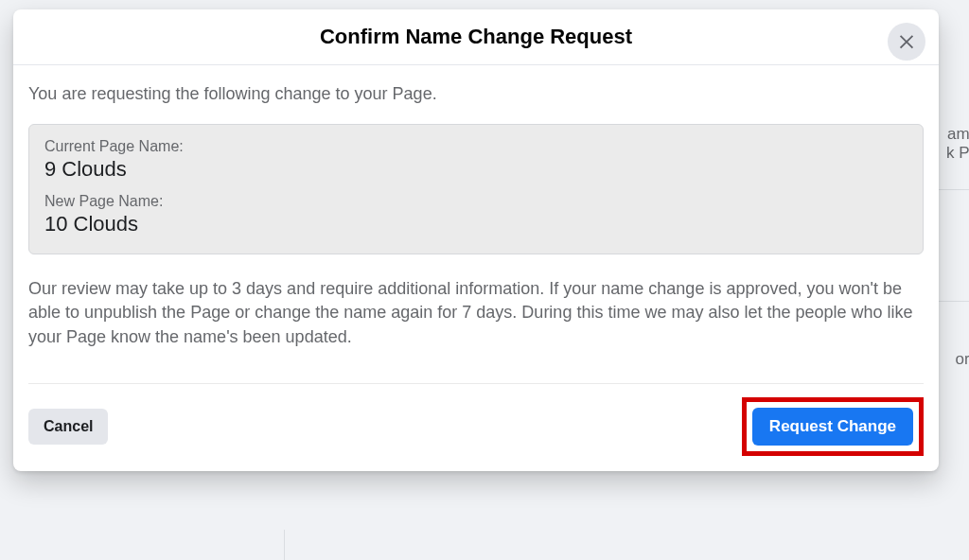  Describe the element at coordinates (833, 427) in the screenshot. I see `highlight-box: Request Change` at that location.